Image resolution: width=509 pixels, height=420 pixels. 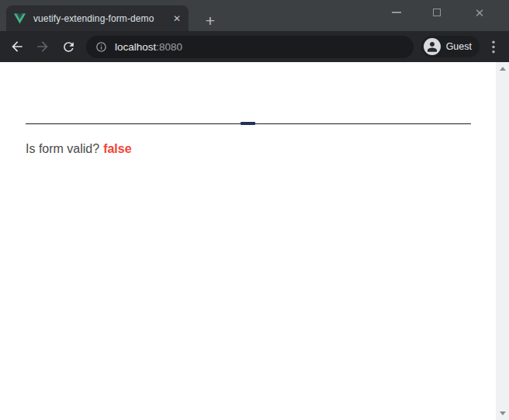 What do you see at coordinates (396, 12) in the screenshot?
I see `minimize-icon` at bounding box center [396, 12].